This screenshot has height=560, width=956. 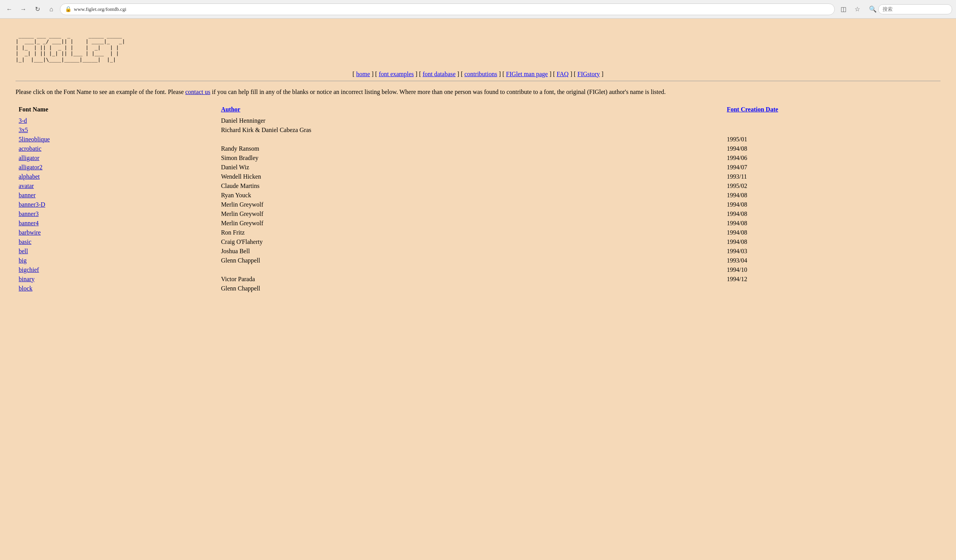 I want to click on browser-search: 🔍, so click(x=911, y=9).